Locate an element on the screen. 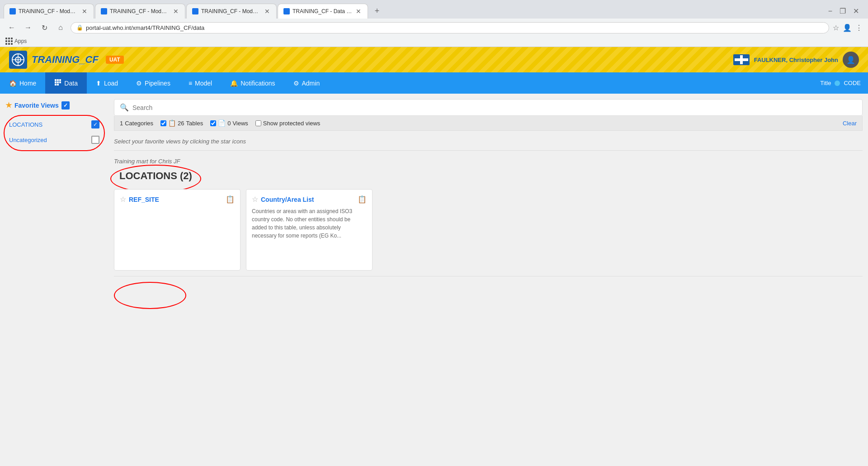  user-flag is located at coordinates (741, 60).